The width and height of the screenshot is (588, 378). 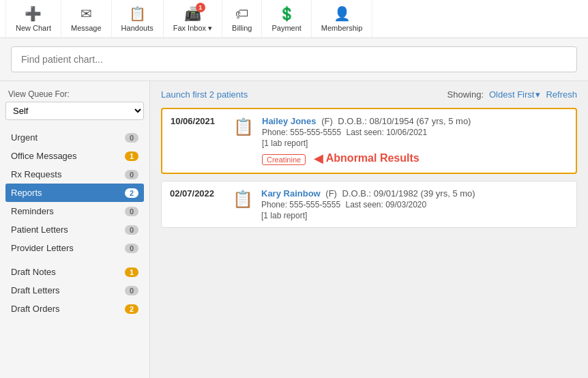 I want to click on patient-1-lab: [1 lab report], so click(x=415, y=143).